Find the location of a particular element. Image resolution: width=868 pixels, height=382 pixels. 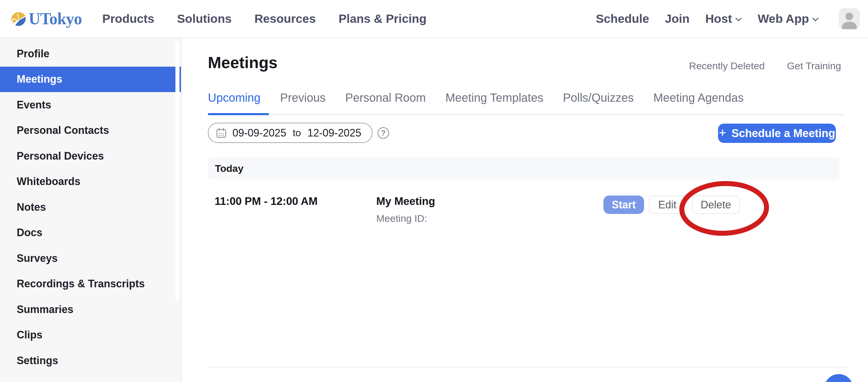

date-range-picker: 09-09-2025 to 12-09-2025 is located at coordinates (290, 133).